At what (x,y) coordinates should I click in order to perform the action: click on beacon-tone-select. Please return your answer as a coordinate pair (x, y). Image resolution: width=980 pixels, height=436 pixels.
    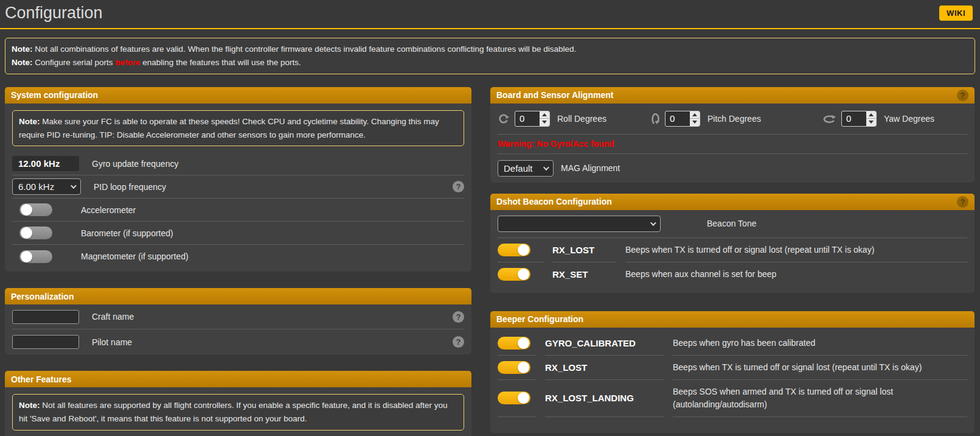
    Looking at the image, I should click on (579, 224).